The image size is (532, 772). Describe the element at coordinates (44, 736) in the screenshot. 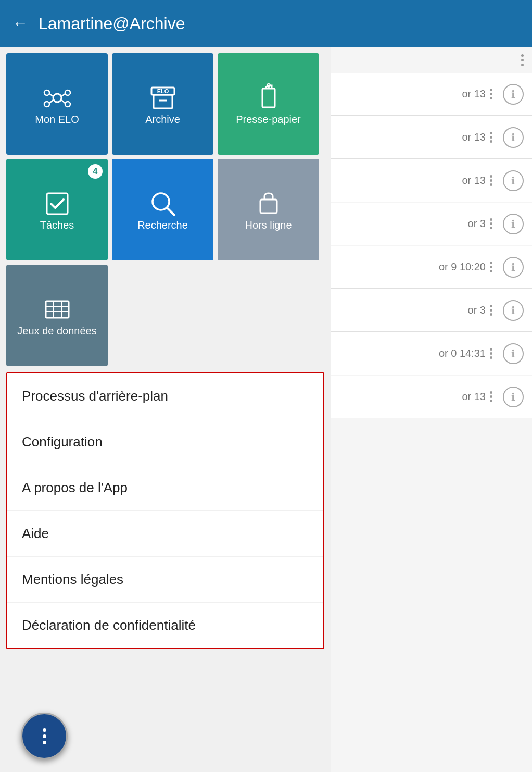

I see `fab-button` at that location.